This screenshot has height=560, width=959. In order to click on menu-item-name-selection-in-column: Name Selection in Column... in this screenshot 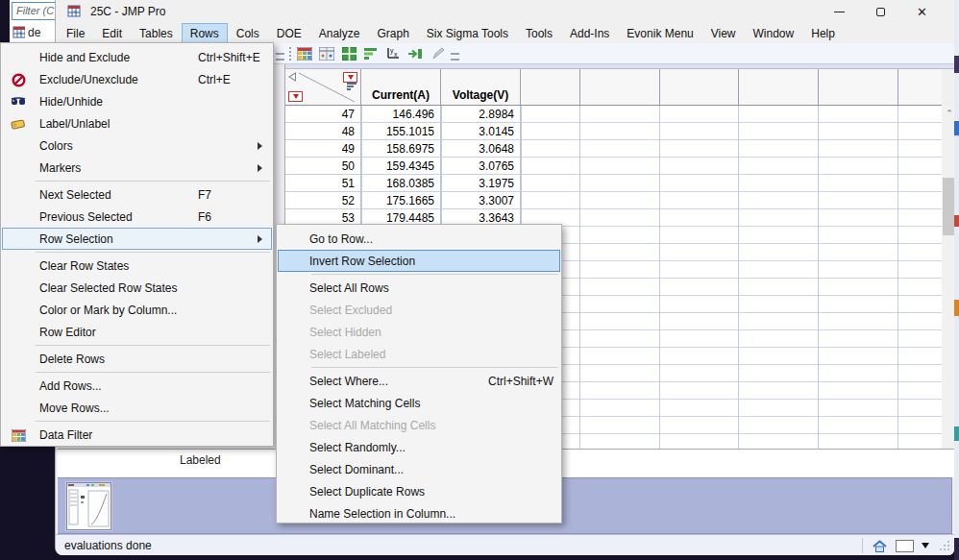, I will do `click(419, 513)`.